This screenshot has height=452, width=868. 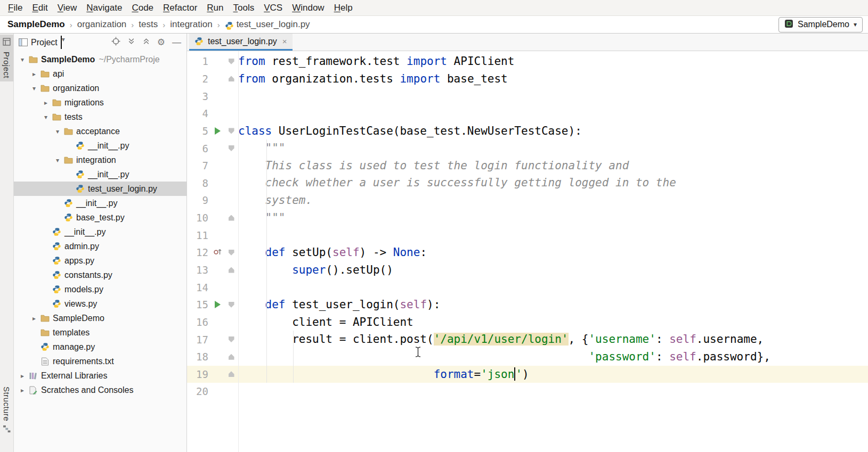 What do you see at coordinates (191, 24) in the screenshot?
I see `breadcrumb-item-integration: integration` at bounding box center [191, 24].